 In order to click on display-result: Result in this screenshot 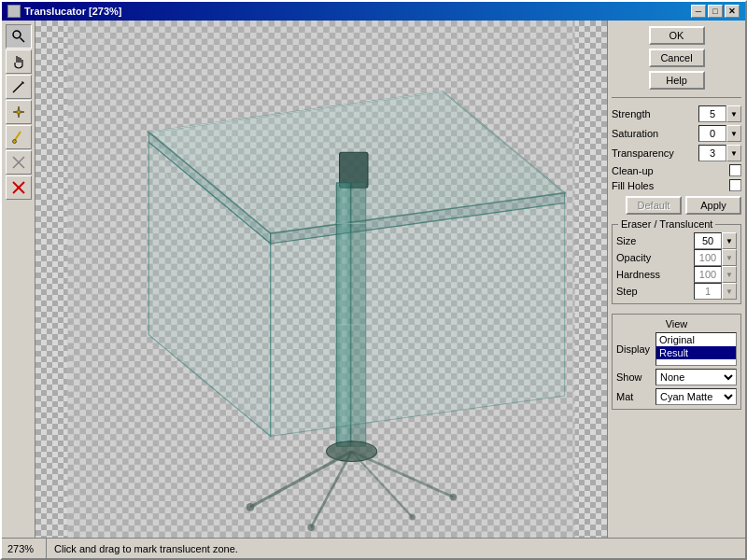, I will do `click(697, 353)`.